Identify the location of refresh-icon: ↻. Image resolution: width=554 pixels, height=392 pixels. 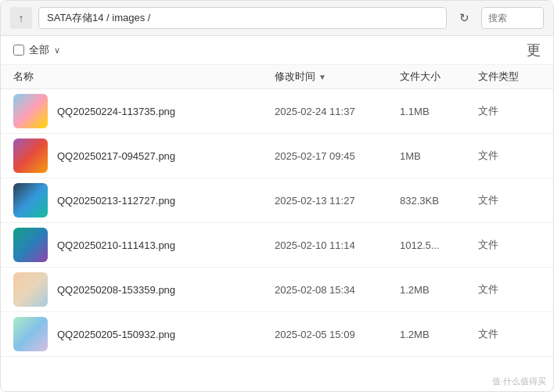
(465, 18).